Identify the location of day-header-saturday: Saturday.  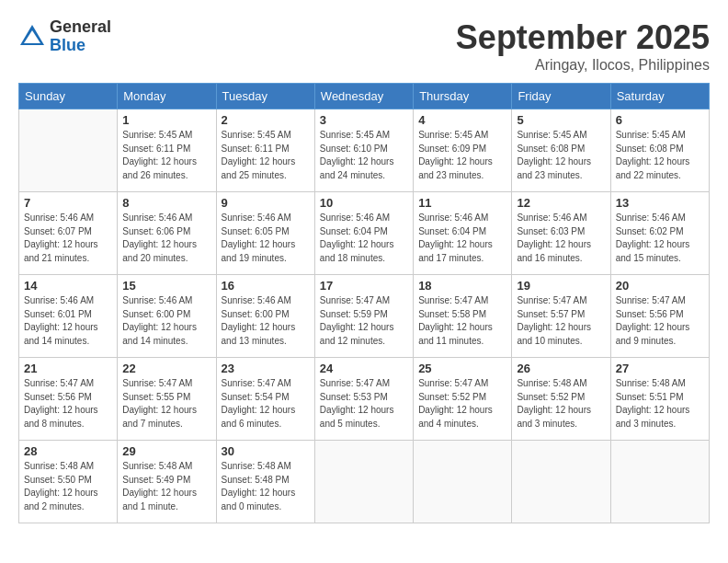
(660, 97).